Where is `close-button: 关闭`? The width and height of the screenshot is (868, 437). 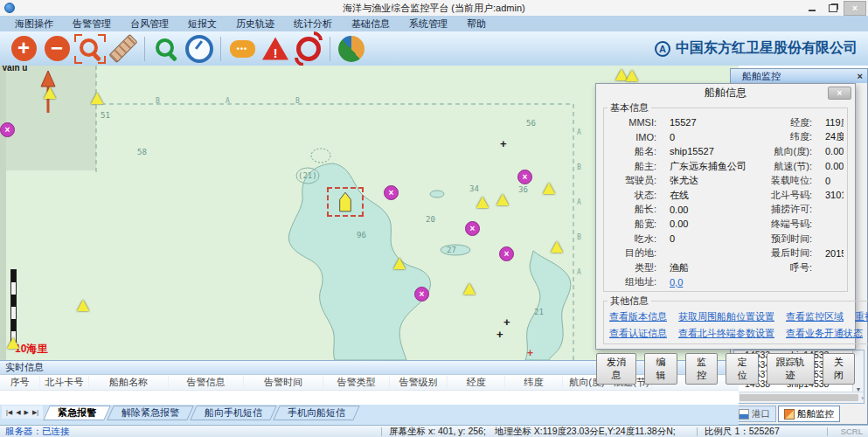
close-button: 关闭 is located at coordinates (839, 369).